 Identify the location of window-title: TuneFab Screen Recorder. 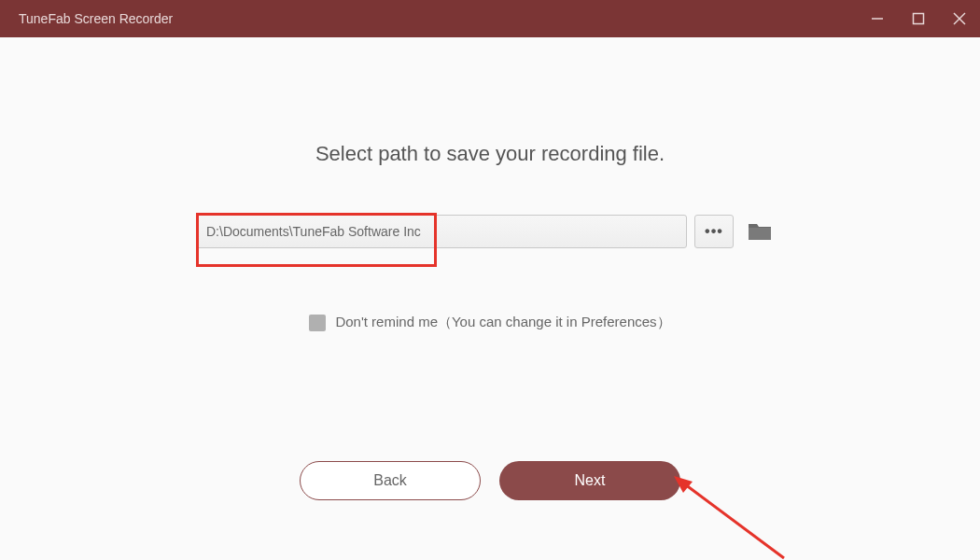
(438, 19).